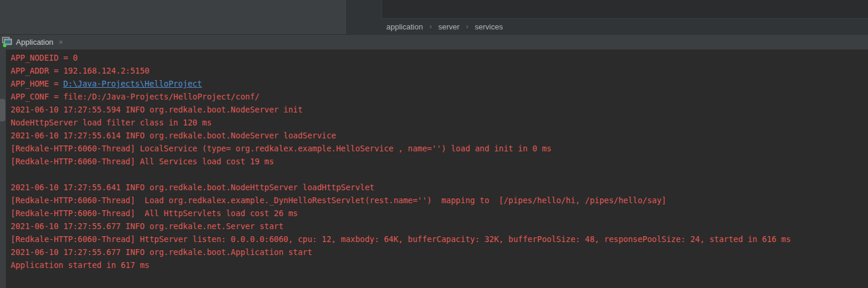 This screenshot has height=288, width=868. What do you see at coordinates (400, 265) in the screenshot?
I see `console-line: Application started in 617 ms` at bounding box center [400, 265].